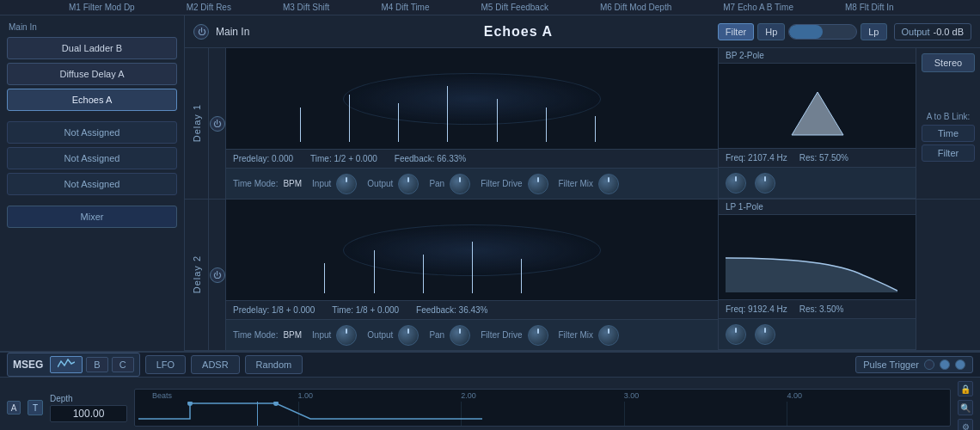  What do you see at coordinates (408, 335) in the screenshot?
I see `delay2-output-knob` at bounding box center [408, 335].